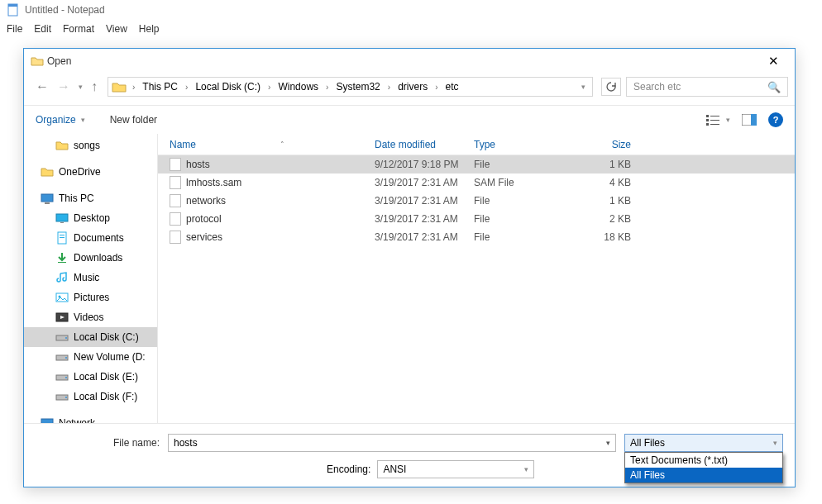  What do you see at coordinates (602, 219) in the screenshot?
I see `file-size: 2 KB` at bounding box center [602, 219].